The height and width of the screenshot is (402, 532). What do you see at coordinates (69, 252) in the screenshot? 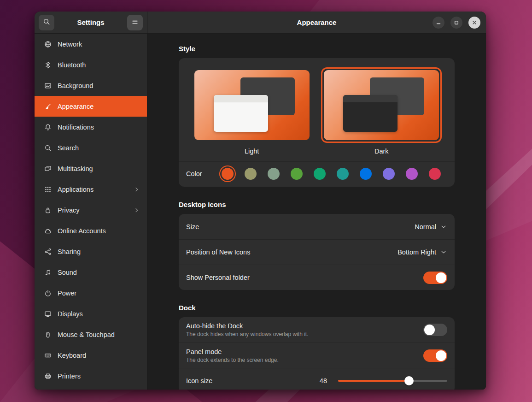
I see `sidebar-item-label: Sharing` at bounding box center [69, 252].